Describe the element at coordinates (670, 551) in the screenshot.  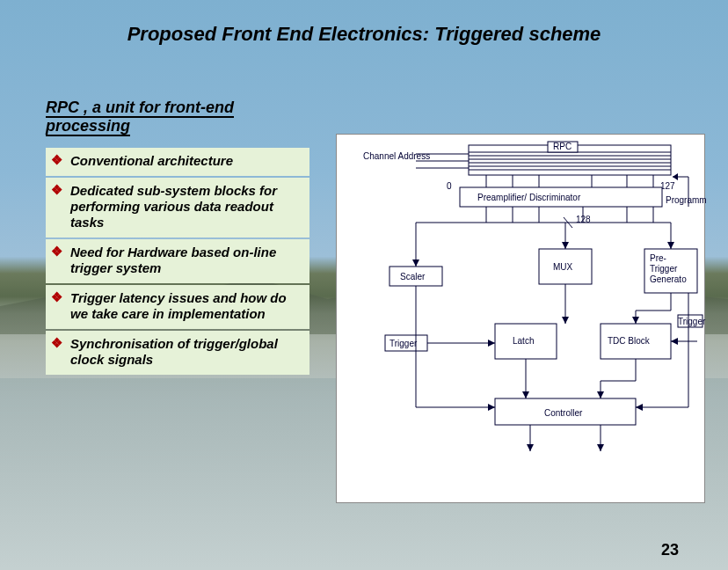
I see `page-number: 23` at that location.